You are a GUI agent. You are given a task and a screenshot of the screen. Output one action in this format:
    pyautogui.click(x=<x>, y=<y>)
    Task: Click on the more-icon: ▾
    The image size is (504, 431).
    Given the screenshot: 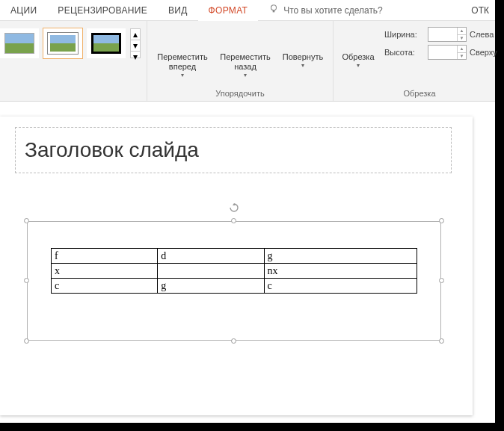 What is the action you would take?
    pyautogui.click(x=135, y=57)
    